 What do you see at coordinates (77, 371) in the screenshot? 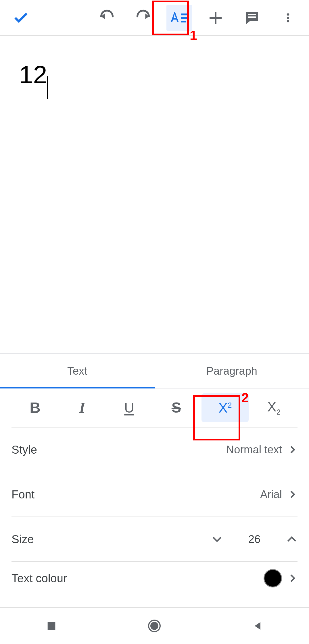
I see `tab-text: Text` at bounding box center [77, 371].